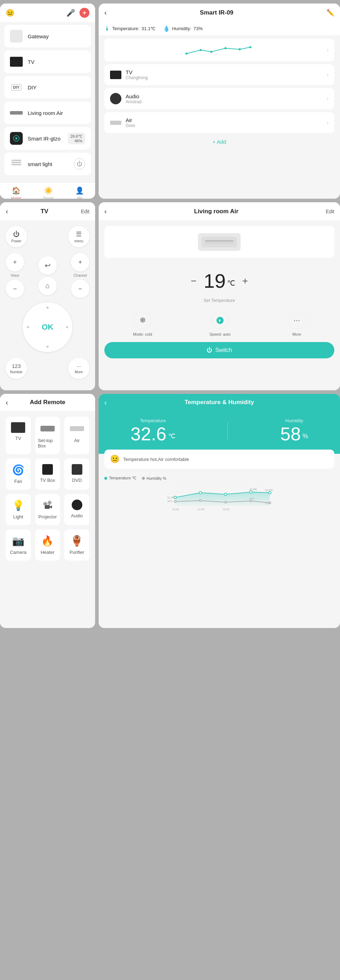 This screenshot has width=340, height=980. I want to click on temp-decrease-button: −, so click(193, 281).